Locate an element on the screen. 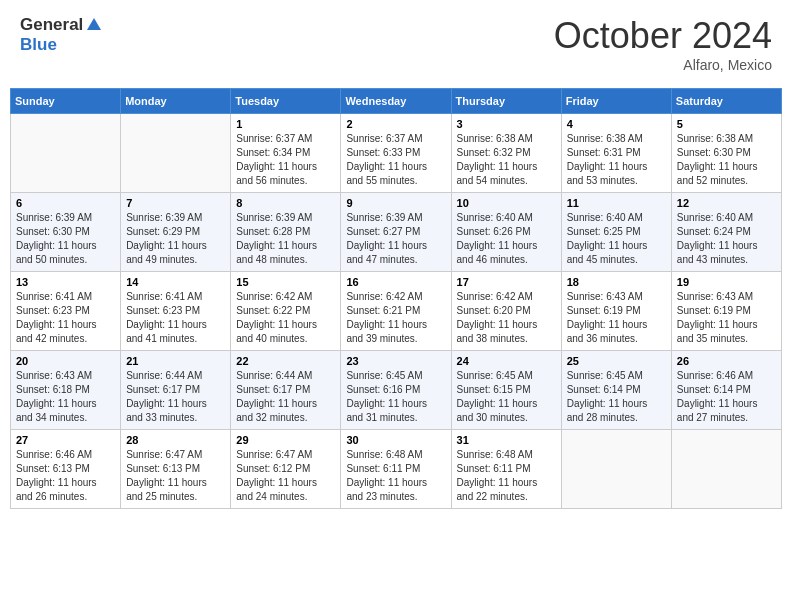 The image size is (792, 612). calendar-cell: 20Sunrise: 6:43 AMSunset: 6:18 PMDayligh… is located at coordinates (66, 390).